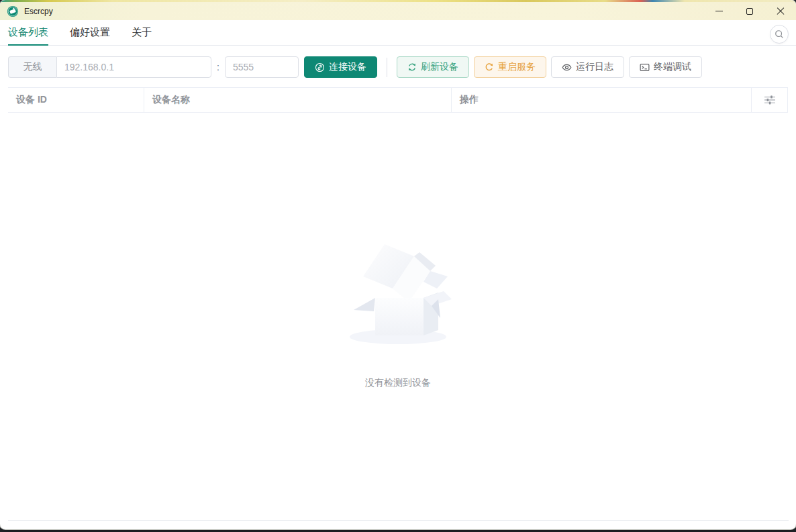 This screenshot has height=532, width=796. Describe the element at coordinates (595, 67) in the screenshot. I see `run-logs-label: 运行日志` at that location.